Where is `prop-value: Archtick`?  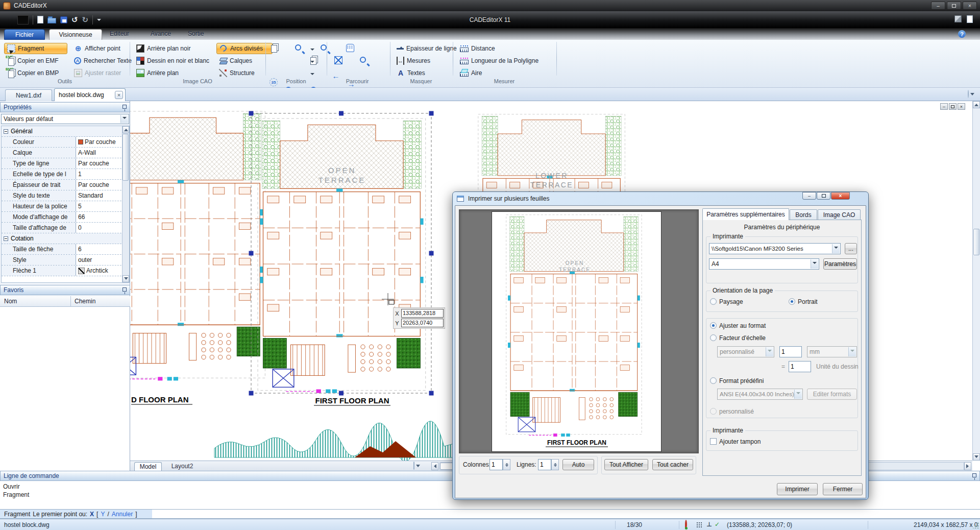 prop-value: Archtick is located at coordinates (103, 271).